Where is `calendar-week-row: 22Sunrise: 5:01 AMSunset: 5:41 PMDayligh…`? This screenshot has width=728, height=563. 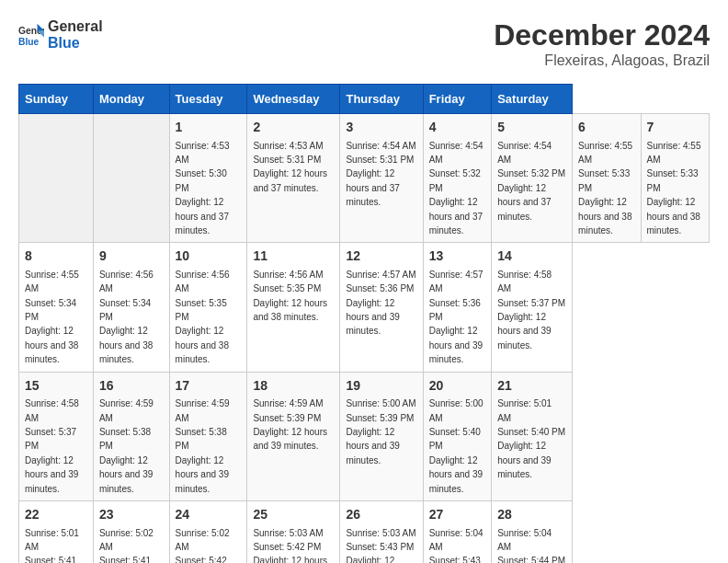 calendar-week-row: 22Sunrise: 5:01 AMSunset: 5:41 PMDayligh… is located at coordinates (364, 532).